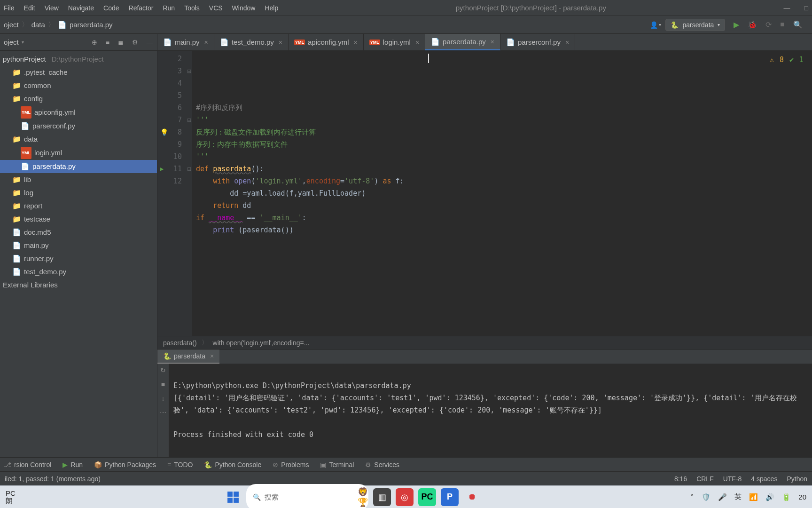  I want to click on menu-file: File, so click(9, 8).